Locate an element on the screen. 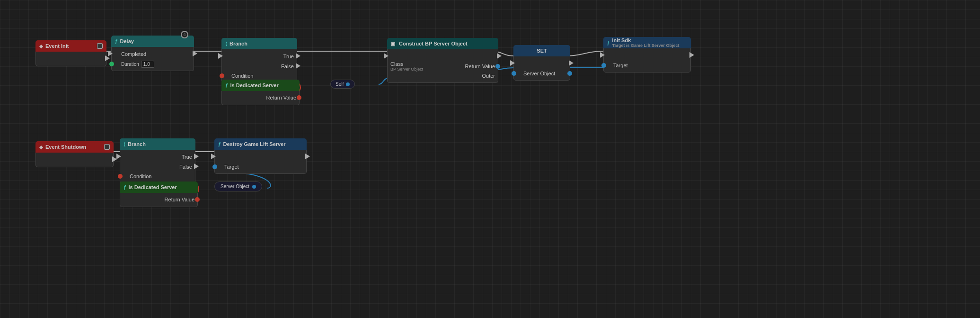  branch-bottom-condition-label: Condition is located at coordinates (141, 176).